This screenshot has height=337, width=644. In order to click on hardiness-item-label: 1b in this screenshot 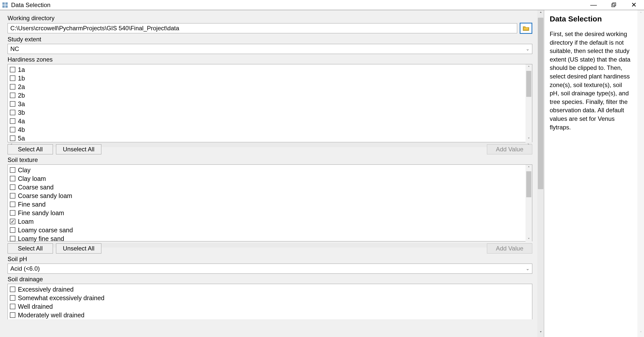, I will do `click(21, 78)`.